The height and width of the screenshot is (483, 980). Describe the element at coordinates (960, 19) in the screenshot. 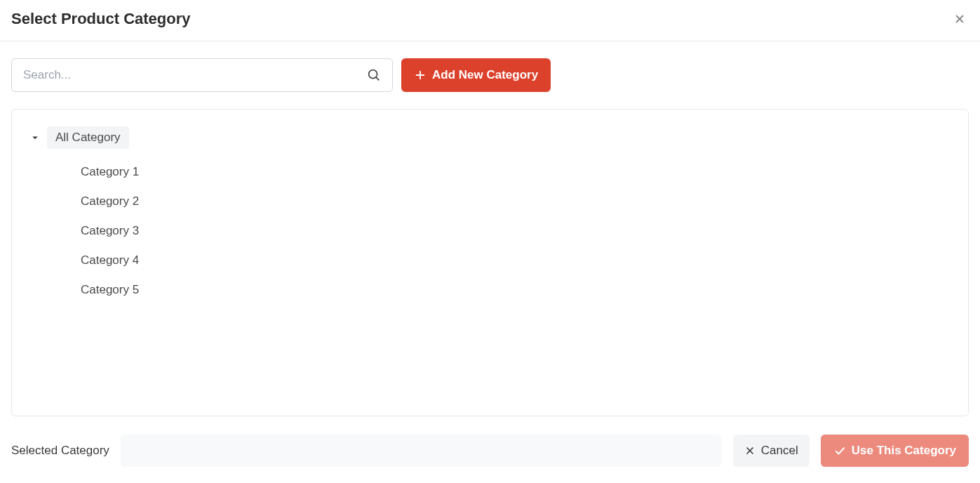

I see `close-button` at that location.